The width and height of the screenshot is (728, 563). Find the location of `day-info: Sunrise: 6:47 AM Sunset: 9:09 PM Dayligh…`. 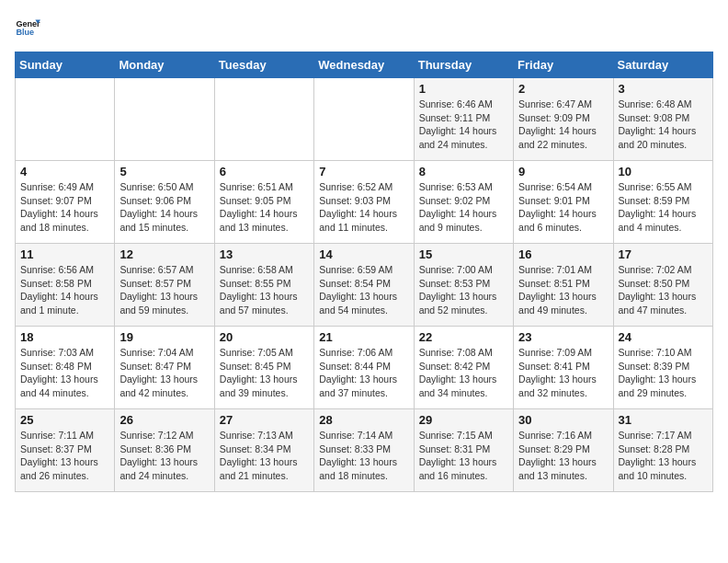

day-info: Sunrise: 6:47 AM Sunset: 9:09 PM Dayligh… is located at coordinates (563, 125).